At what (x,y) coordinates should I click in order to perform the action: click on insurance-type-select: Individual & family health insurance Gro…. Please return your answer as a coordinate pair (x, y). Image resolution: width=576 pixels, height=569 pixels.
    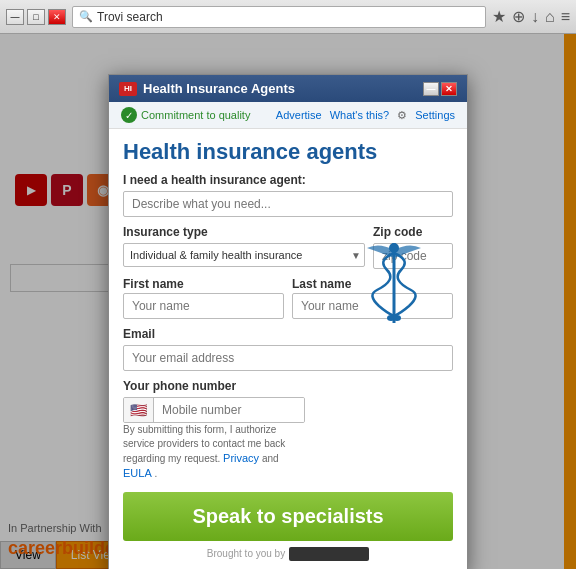
    Looking at the image, I should click on (244, 255).